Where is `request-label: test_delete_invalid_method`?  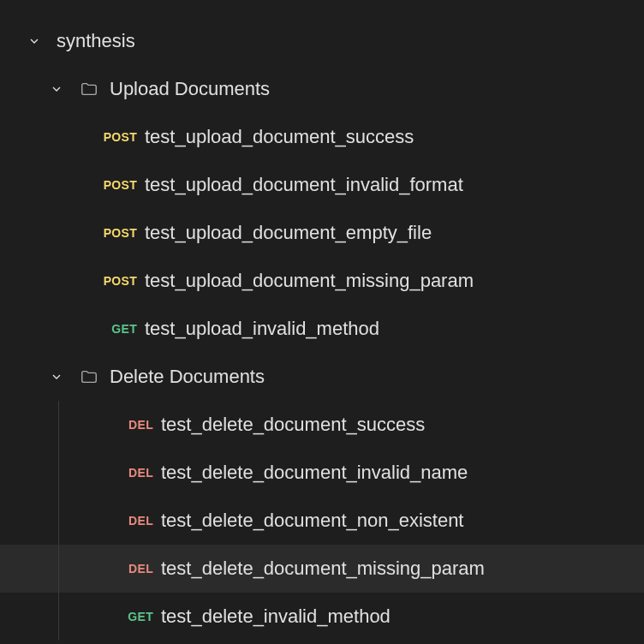 request-label: test_delete_invalid_method is located at coordinates (276, 617).